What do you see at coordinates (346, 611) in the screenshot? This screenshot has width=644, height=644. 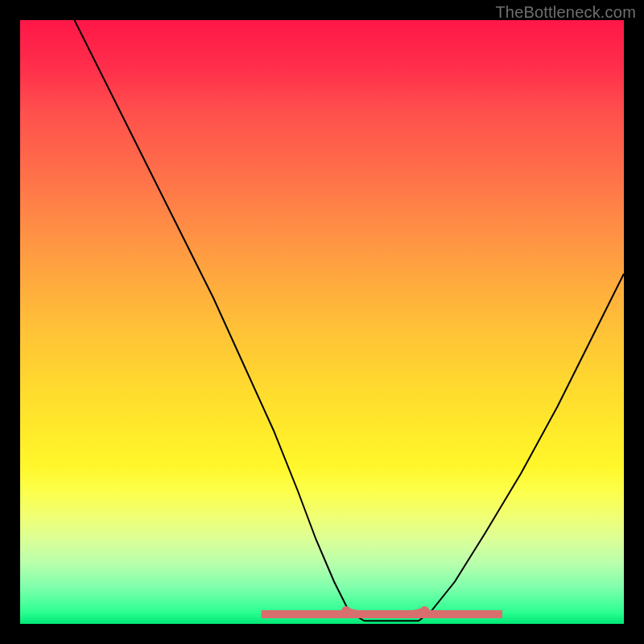 I see `flat-region-left-dot` at bounding box center [346, 611].